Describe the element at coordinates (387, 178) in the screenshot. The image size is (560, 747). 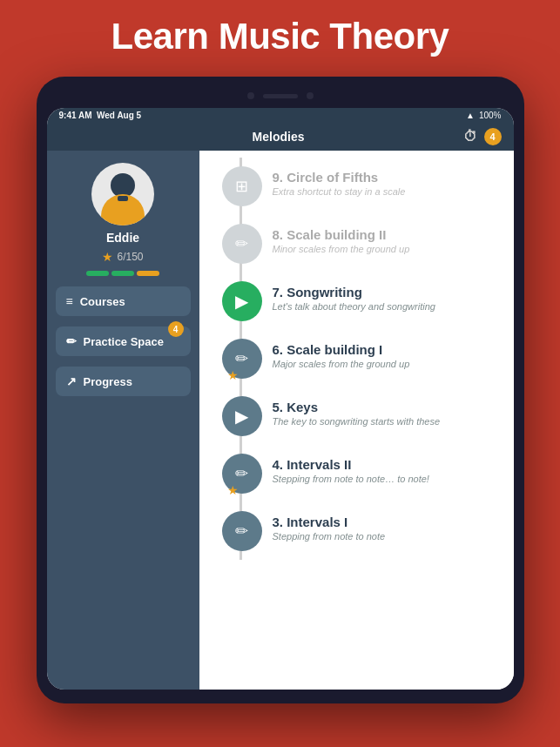
I see `course-title-9: 9. Circle of Fifths` at that location.